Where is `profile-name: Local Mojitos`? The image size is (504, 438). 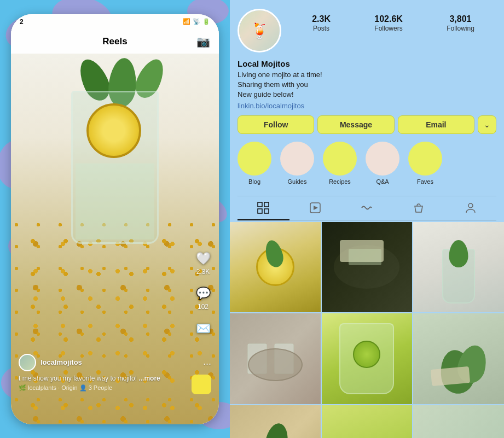
profile-name: Local Mojitos is located at coordinates (367, 63).